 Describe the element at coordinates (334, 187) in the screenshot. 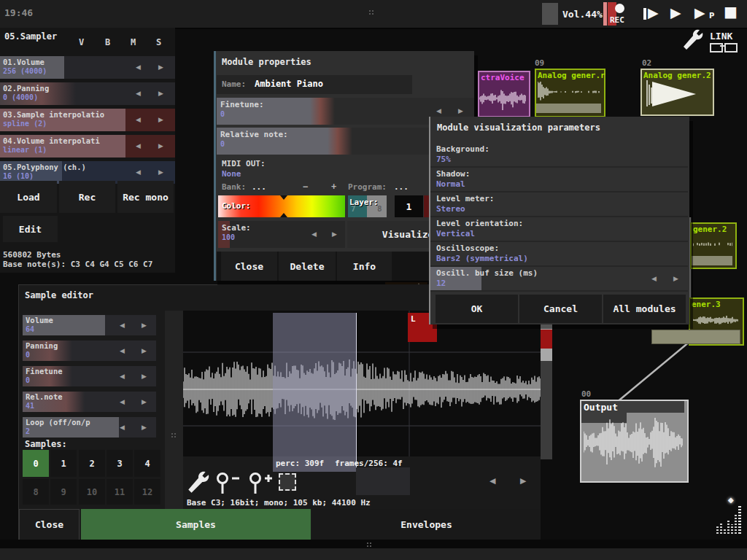

I see `bank-plus-button: +` at that location.